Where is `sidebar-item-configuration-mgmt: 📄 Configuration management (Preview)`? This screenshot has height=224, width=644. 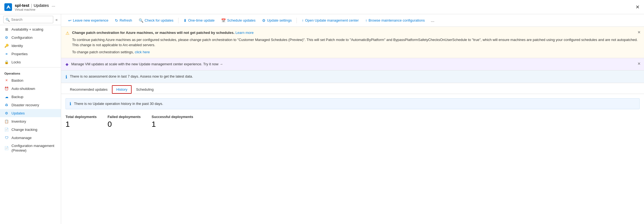
sidebar-item-configuration-mgmt: 📄 Configuration management (Preview) is located at coordinates (31, 148).